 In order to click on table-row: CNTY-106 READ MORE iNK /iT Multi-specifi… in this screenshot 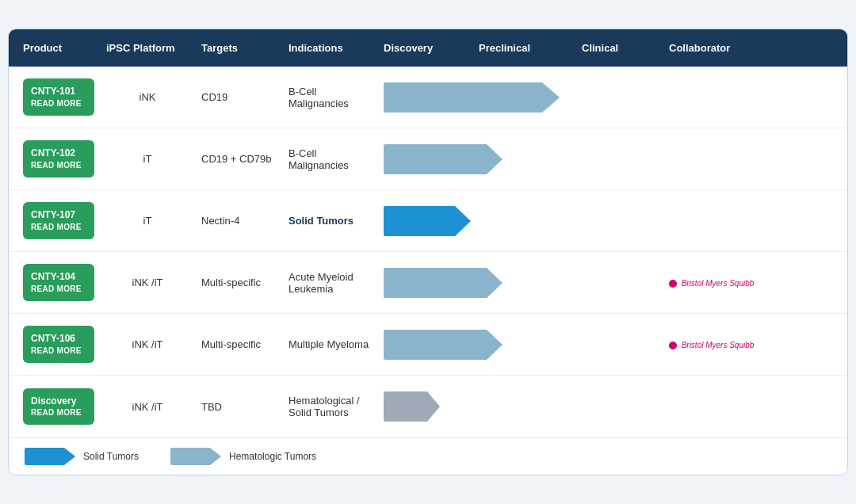, I will do `click(428, 345)`.